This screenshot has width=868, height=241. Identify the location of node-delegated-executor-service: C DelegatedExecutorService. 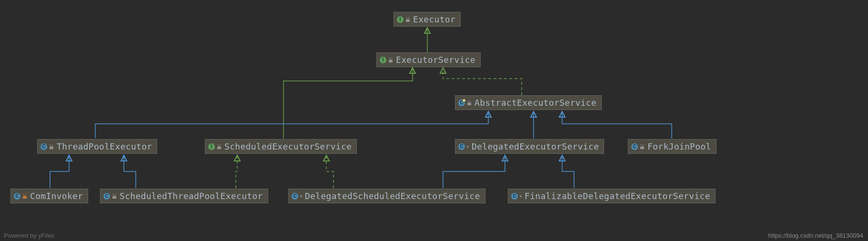
(530, 147).